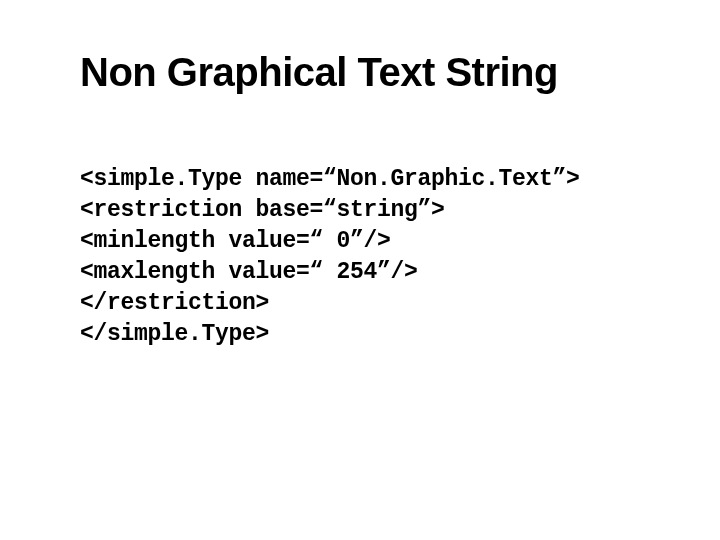 The image size is (720, 540). What do you see at coordinates (262, 210) in the screenshot?
I see `code-line: <restriction base=“string”>` at bounding box center [262, 210].